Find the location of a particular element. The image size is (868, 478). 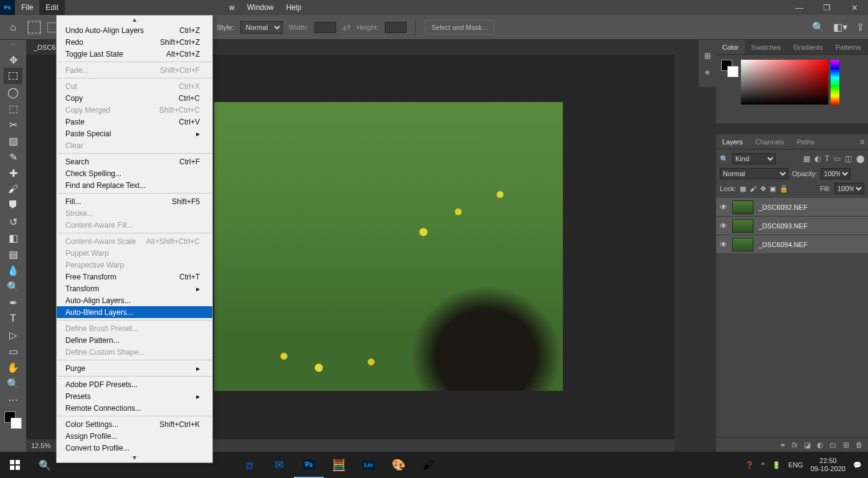

crop-tool: ✂ is located at coordinates (13, 124).